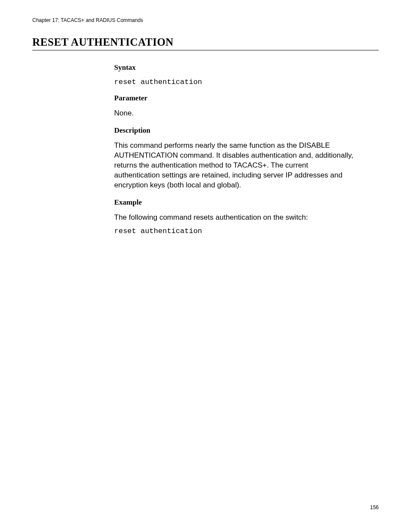 The width and height of the screenshot is (411, 532). What do you see at coordinates (235, 114) in the screenshot?
I see `parameter-text: None.` at bounding box center [235, 114].